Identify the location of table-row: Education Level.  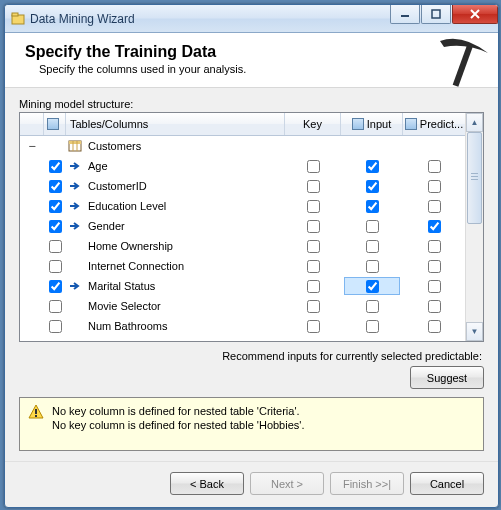
(242, 206).